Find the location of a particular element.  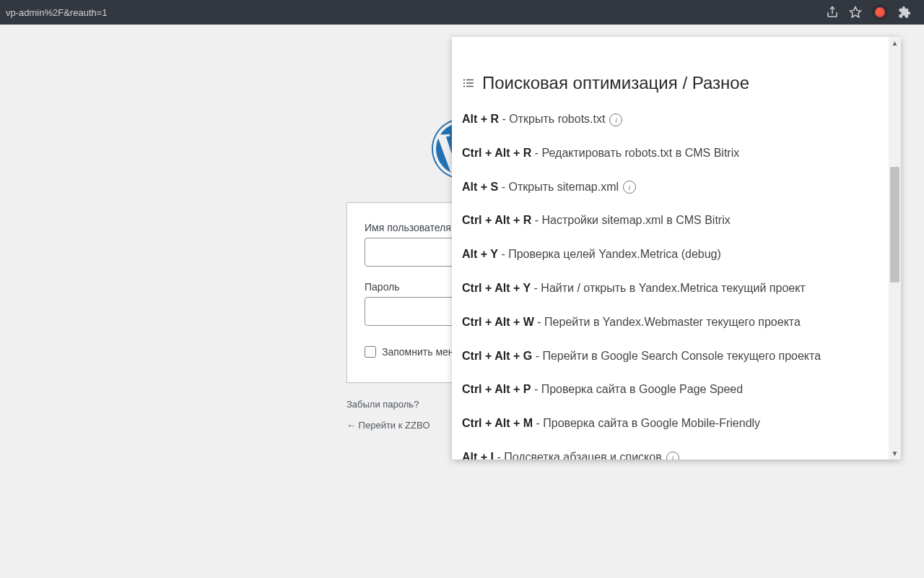

extensions-puzzle-icon is located at coordinates (905, 12).